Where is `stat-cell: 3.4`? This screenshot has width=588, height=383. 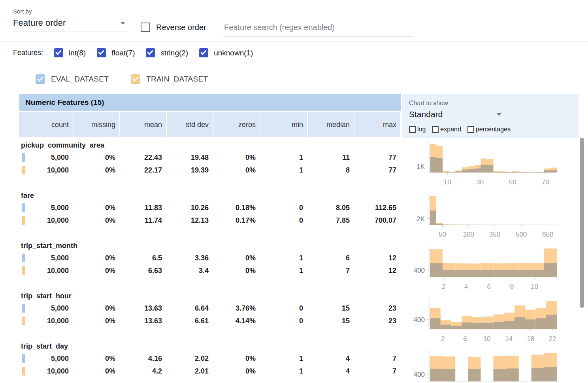 stat-cell: 3.4 is located at coordinates (190, 271).